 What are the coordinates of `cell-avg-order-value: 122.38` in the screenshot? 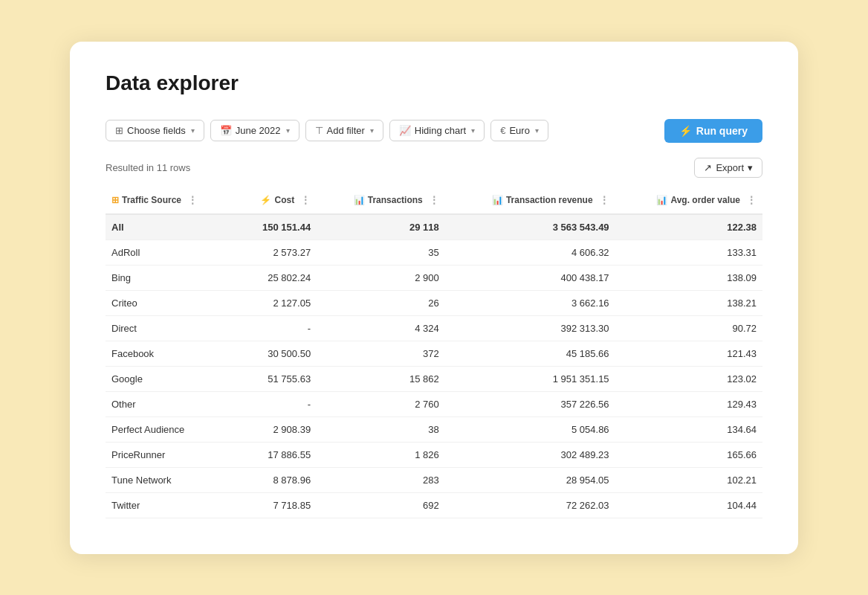 It's located at (689, 228).